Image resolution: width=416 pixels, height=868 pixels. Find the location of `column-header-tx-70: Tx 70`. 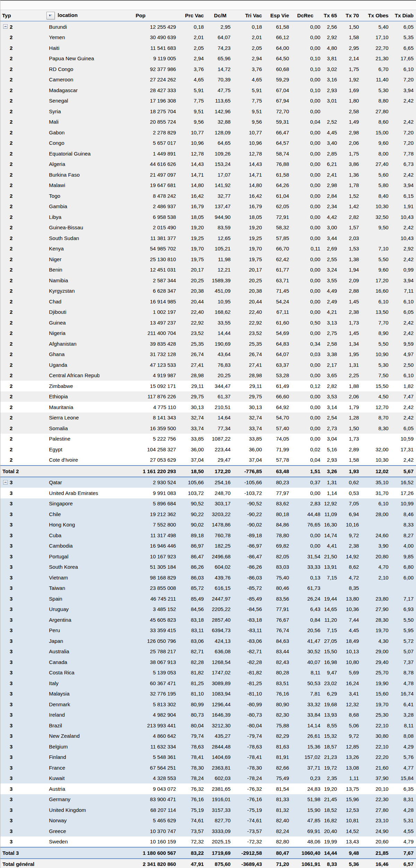

column-header-tx-70: Tx 70 is located at coordinates (351, 16).